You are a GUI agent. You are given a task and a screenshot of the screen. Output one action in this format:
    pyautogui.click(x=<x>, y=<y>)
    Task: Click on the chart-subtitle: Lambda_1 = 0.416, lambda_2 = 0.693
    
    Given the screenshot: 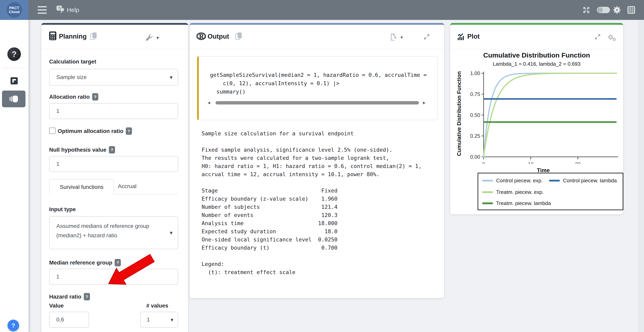 What is the action you would take?
    pyautogui.click(x=536, y=64)
    